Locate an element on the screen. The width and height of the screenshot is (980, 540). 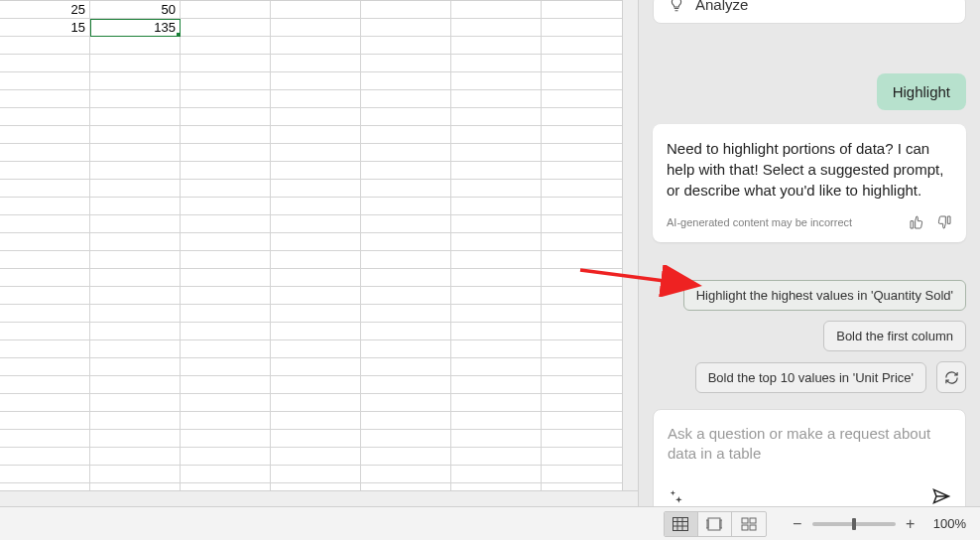
zoom-slider is located at coordinates (854, 524).